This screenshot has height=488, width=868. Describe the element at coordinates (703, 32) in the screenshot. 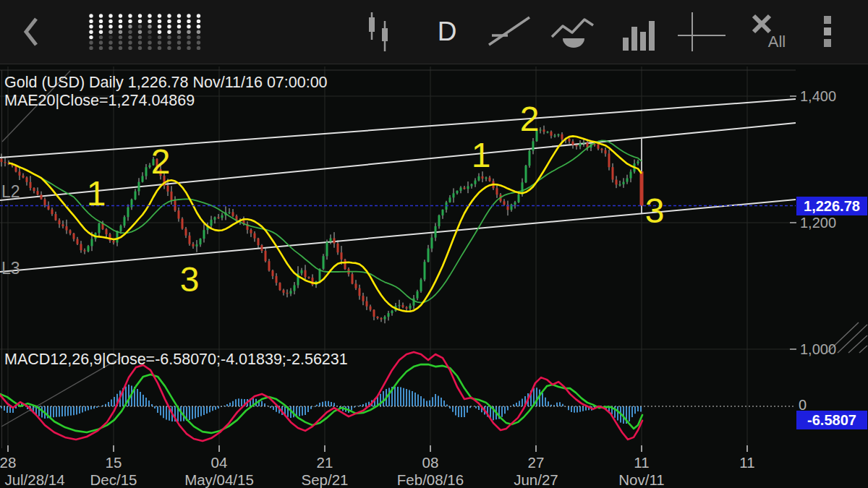

I see `crosshair-button` at that location.